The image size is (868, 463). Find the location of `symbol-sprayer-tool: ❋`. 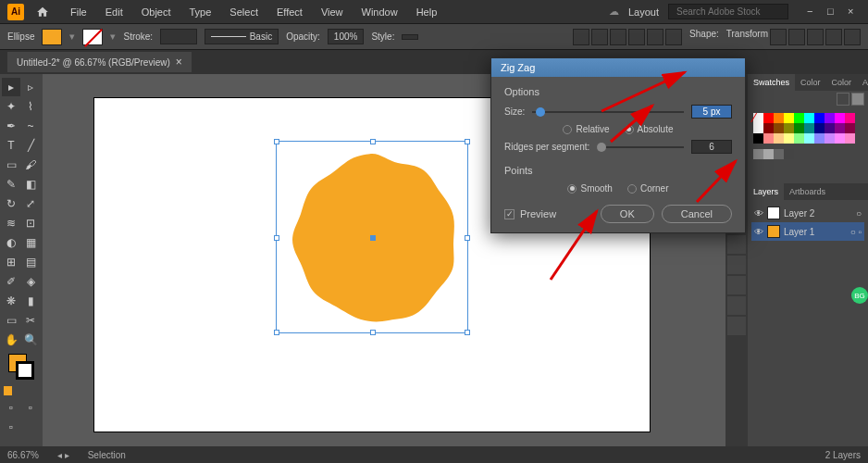

symbol-sprayer-tool: ❋ is located at coordinates (11, 301).